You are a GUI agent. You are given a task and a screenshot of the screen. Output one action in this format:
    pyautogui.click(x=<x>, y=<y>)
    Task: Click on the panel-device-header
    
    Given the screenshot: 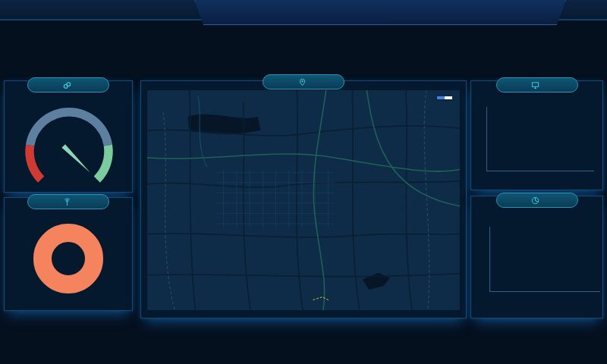 What is the action you would take?
    pyautogui.click(x=537, y=200)
    